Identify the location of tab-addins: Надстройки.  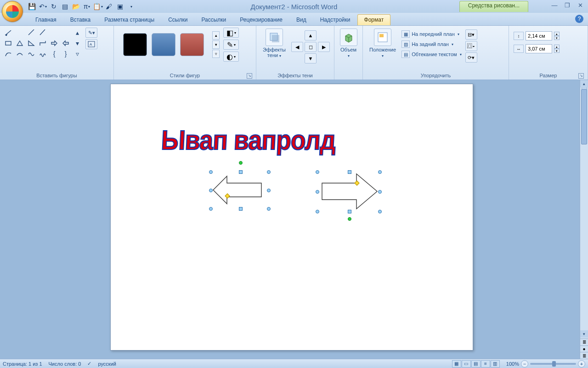
(335, 20).